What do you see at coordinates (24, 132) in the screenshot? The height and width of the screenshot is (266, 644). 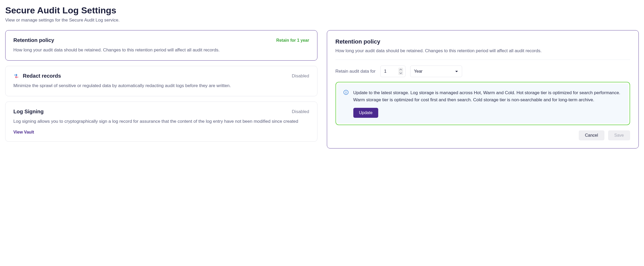 I see `view-vault-link: View Vault` at bounding box center [24, 132].